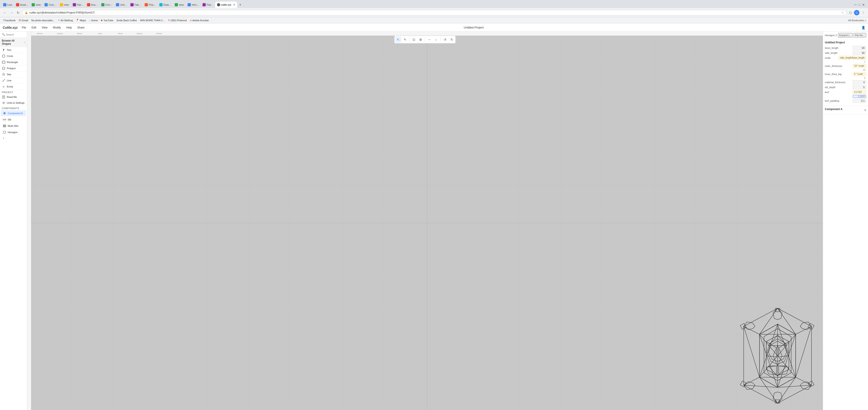 The width and height of the screenshot is (868, 410). I want to click on tab-view3: view, so click(179, 5).